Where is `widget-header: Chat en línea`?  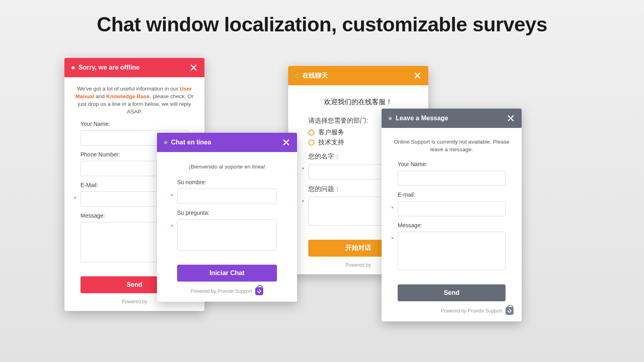
widget-header: Chat en línea is located at coordinates (227, 142).